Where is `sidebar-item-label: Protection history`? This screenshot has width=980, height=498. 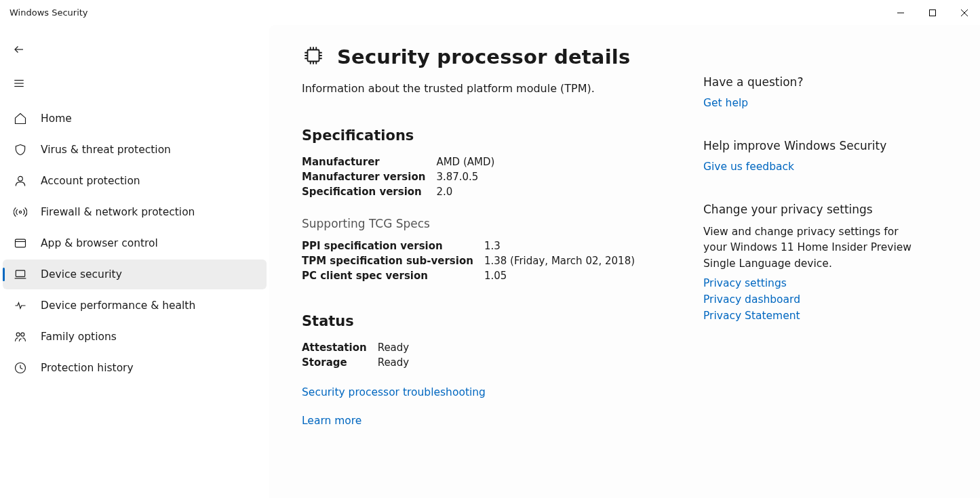 sidebar-item-label: Protection history is located at coordinates (87, 368).